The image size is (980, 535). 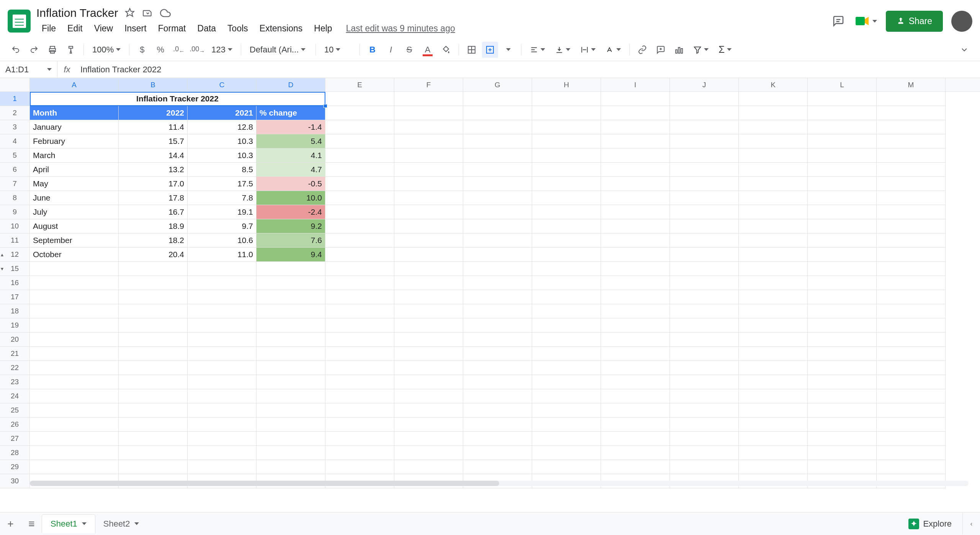 What do you see at coordinates (704, 85) in the screenshot?
I see `column-header-J: J` at bounding box center [704, 85].